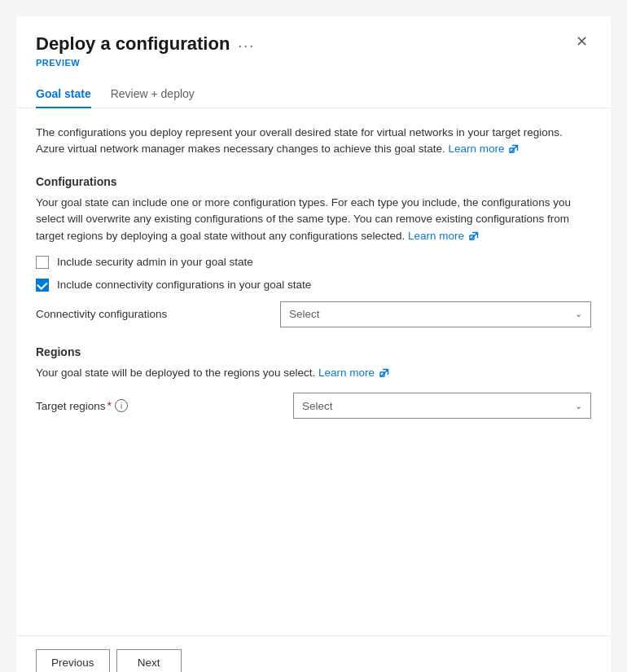 The height and width of the screenshot is (672, 627). What do you see at coordinates (578, 314) in the screenshot?
I see `chevron-down-icon: ⌄` at bounding box center [578, 314].